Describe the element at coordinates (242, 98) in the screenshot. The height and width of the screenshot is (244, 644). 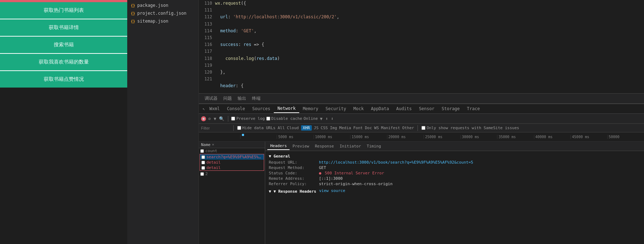
I see `tab-output: 输出` at that location.